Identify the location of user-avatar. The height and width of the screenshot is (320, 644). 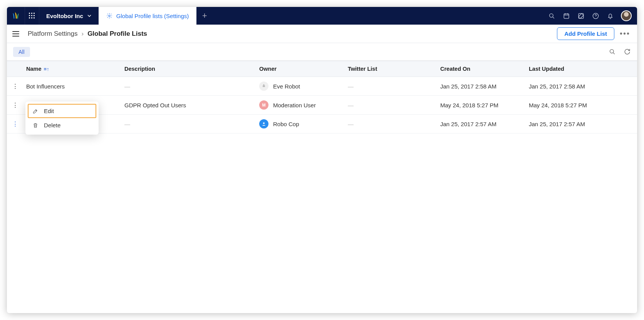
(626, 16).